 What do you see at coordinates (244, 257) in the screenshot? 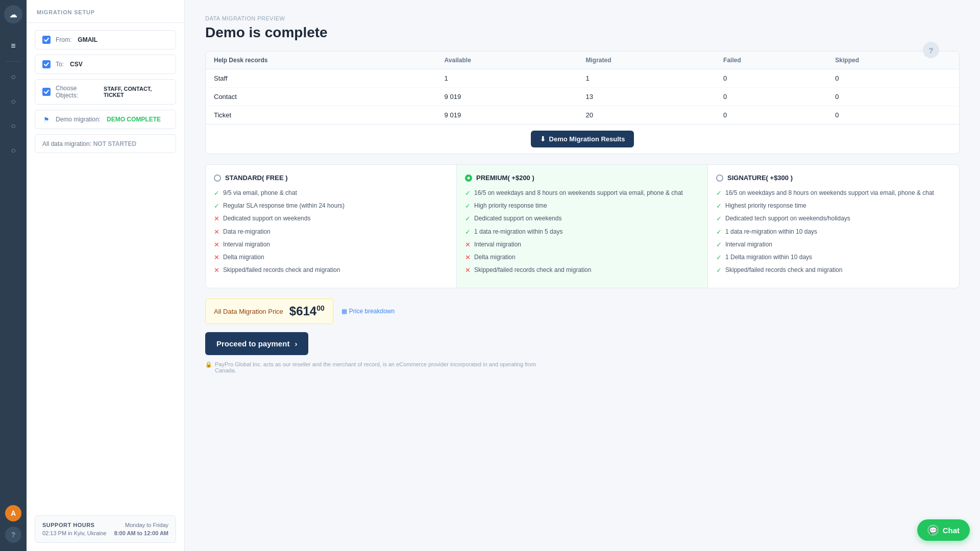
I see `feature-text: Delta migration` at bounding box center [244, 257].